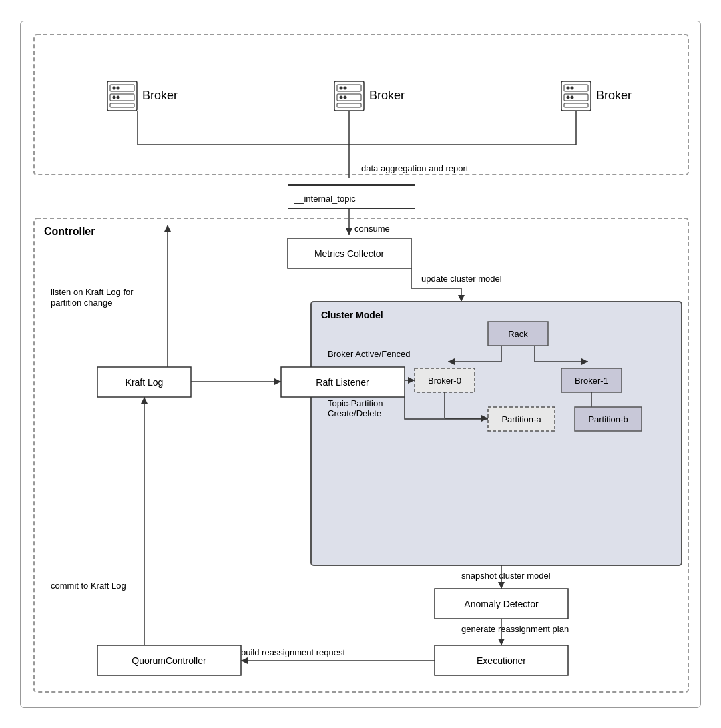 The width and height of the screenshot is (721, 728). I want to click on topic-partition-label1: Topic-Partition, so click(355, 403).